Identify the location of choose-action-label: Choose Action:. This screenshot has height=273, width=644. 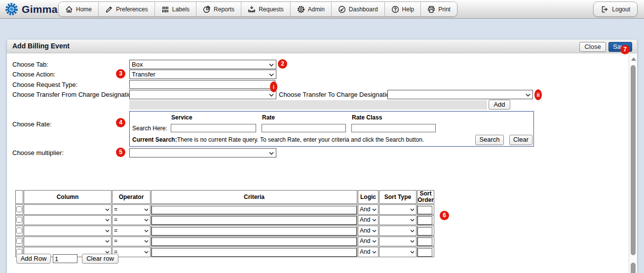
(34, 74).